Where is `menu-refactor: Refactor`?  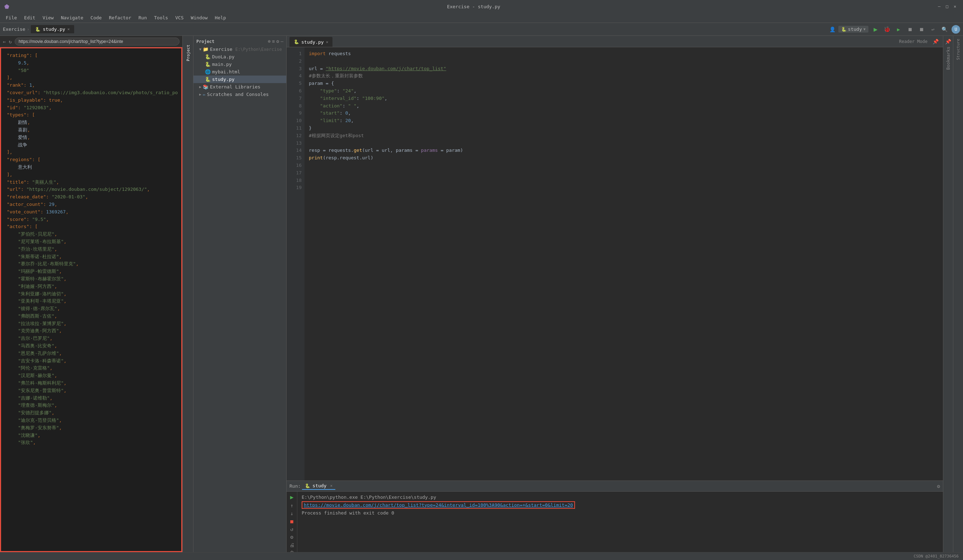
menu-refactor: Refactor is located at coordinates (120, 18).